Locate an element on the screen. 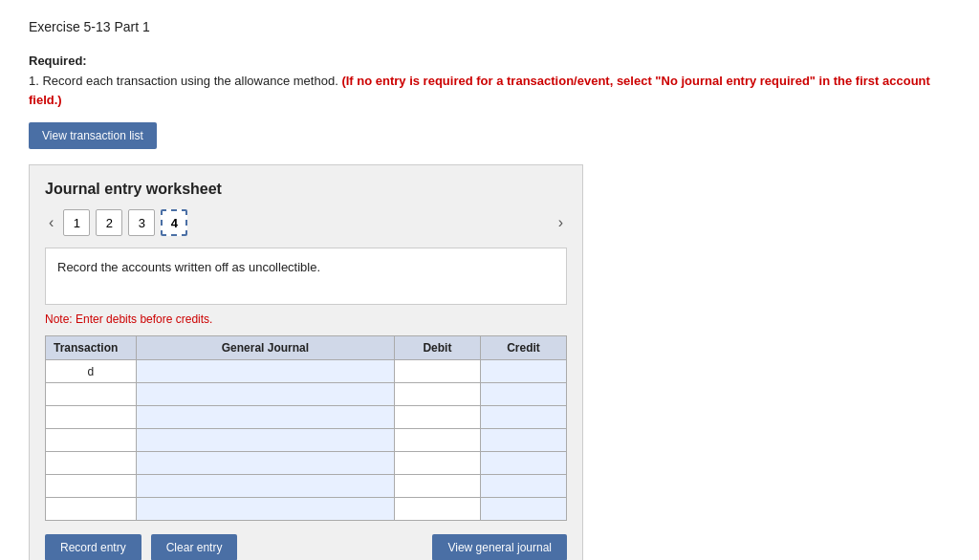 Image resolution: width=979 pixels, height=560 pixels. view-transaction-list-button: View transaction list is located at coordinates (93, 136).